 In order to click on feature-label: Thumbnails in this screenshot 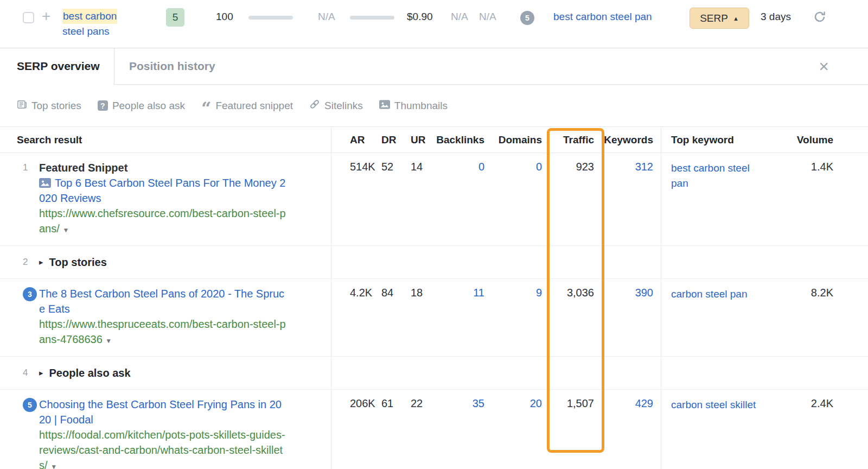, I will do `click(421, 106)`.